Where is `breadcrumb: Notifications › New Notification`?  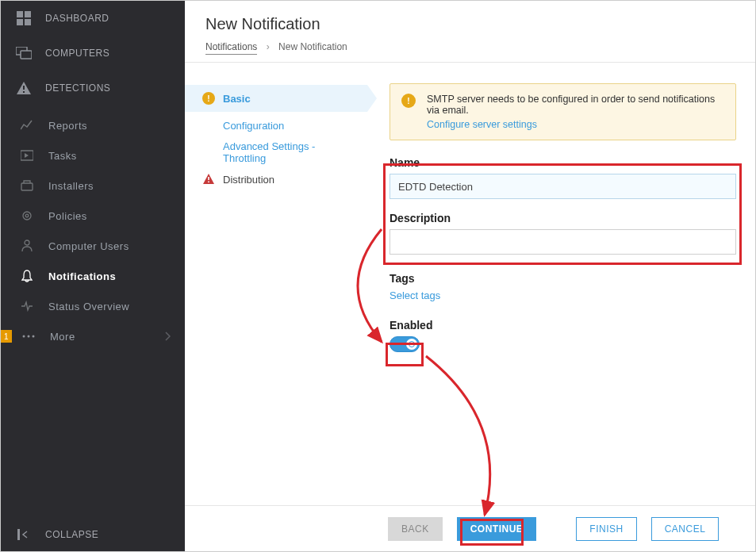
breadcrumb: Notifications › New Notification is located at coordinates (470, 47).